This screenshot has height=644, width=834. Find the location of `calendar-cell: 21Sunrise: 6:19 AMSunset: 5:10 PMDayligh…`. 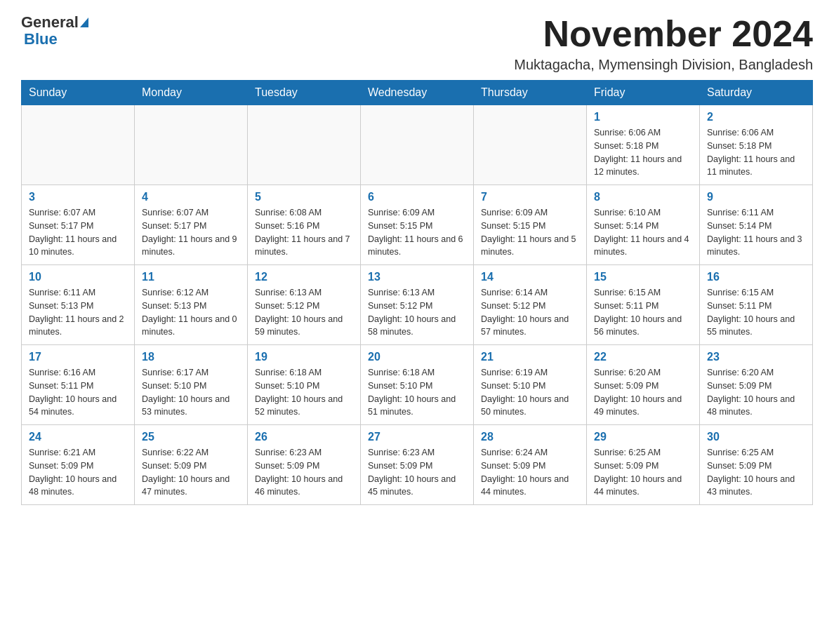

calendar-cell: 21Sunrise: 6:19 AMSunset: 5:10 PMDayligh… is located at coordinates (531, 385).